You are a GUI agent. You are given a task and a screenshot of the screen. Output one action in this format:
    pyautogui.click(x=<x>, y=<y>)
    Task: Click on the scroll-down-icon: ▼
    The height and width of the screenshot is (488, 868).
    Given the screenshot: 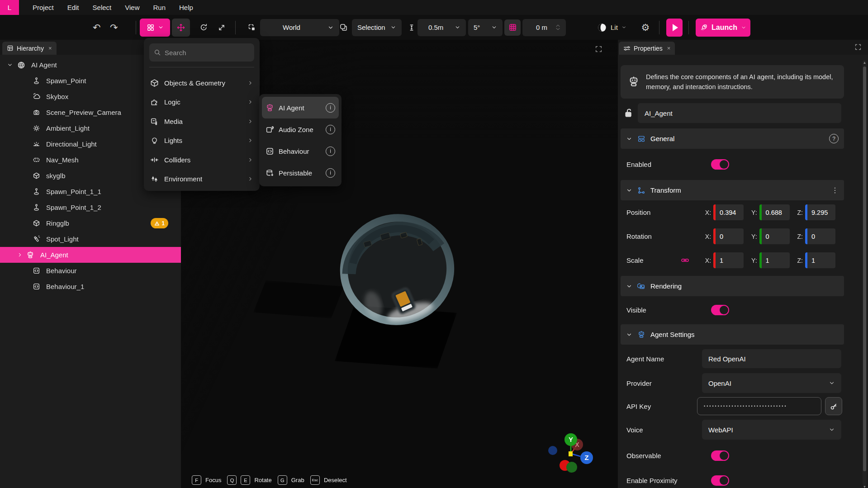 What is the action you would take?
    pyautogui.click(x=865, y=487)
    